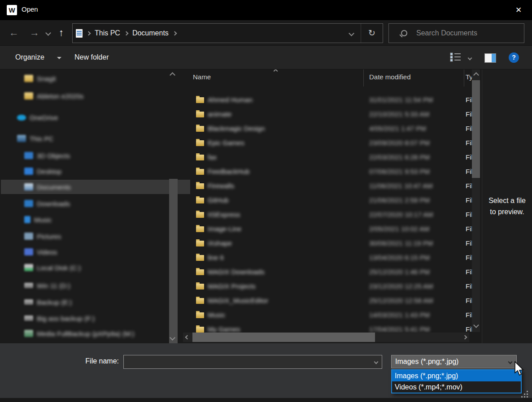 This screenshot has height=402, width=532. What do you see at coordinates (202, 77) in the screenshot?
I see `column-header-name: Name` at bounding box center [202, 77].